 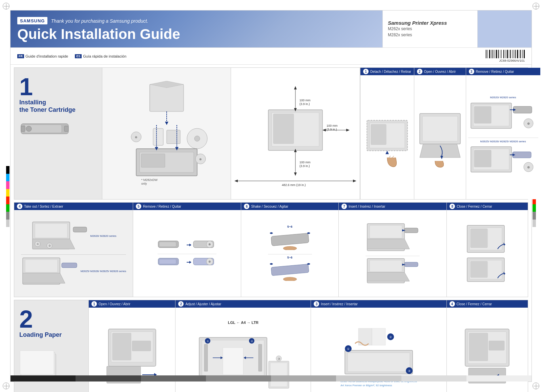 What do you see at coordinates (393, 253) in the screenshot?
I see `step7-body` at bounding box center [393, 253].